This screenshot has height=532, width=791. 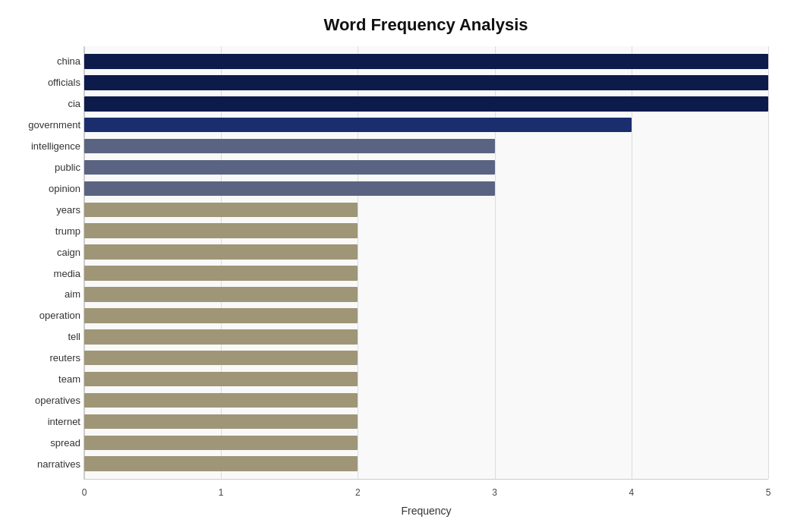 I want to click on bar-row: opinion, so click(x=427, y=188).